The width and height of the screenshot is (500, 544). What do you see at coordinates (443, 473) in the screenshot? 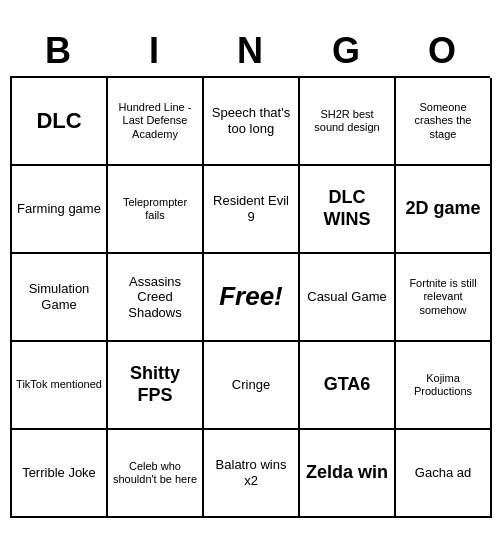
I see `cell-text: Gacha ad` at bounding box center [443, 473].